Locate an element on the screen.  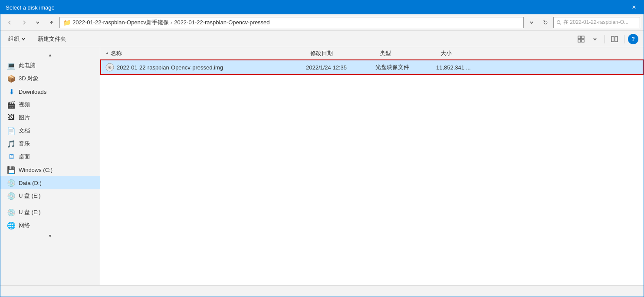
forward-button is located at coordinates (24, 23).